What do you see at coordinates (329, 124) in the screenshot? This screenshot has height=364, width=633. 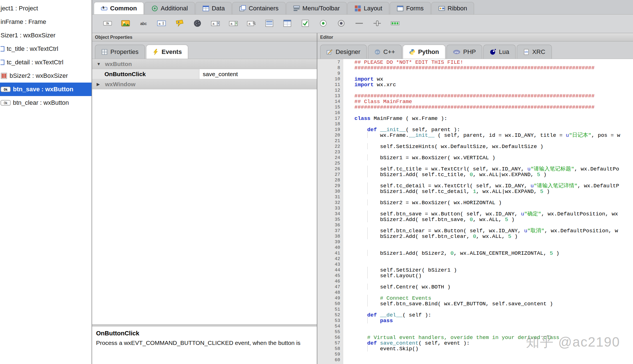 I see `line-number: 18` at bounding box center [329, 124].